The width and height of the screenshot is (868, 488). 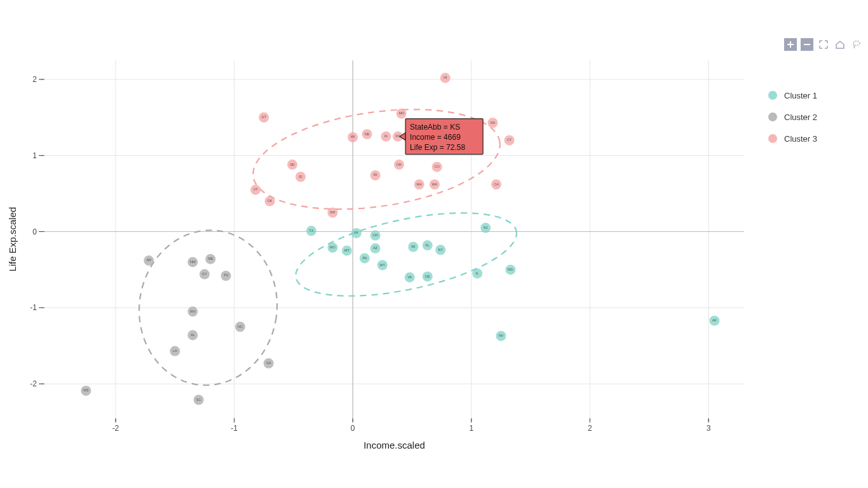 What do you see at coordinates (824, 44) in the screenshot?
I see `chart-toolbar` at bounding box center [824, 44].